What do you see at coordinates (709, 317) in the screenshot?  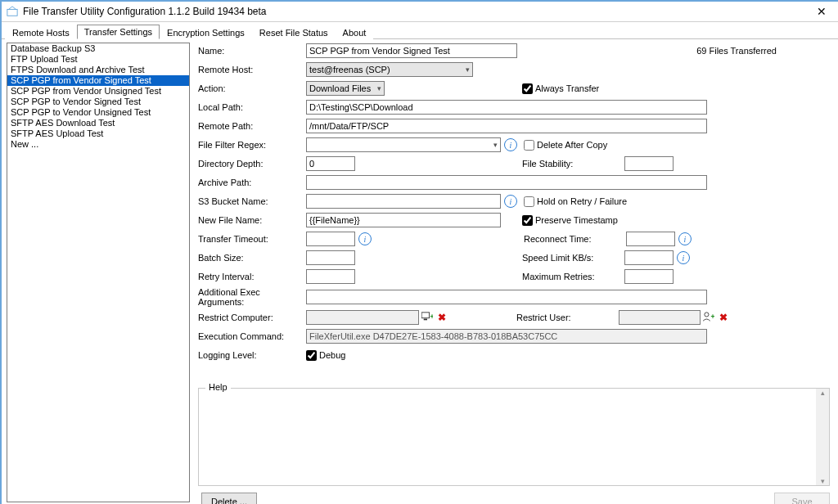 I see `add-user-icon: +` at bounding box center [709, 317].